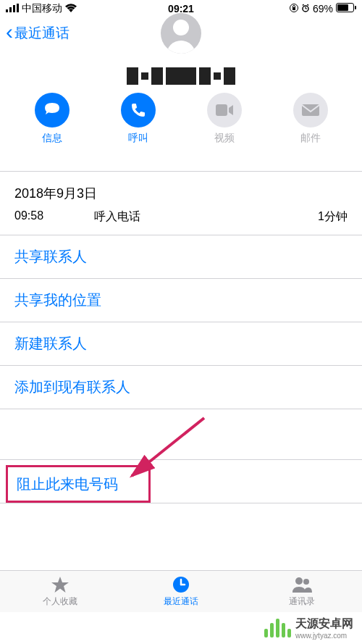 Image resolution: width=362 pixels, height=644 pixels. I want to click on battery-label: 69%, so click(323, 9).